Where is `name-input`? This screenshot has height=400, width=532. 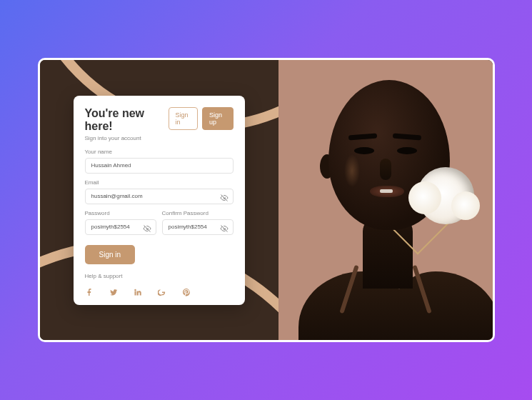 name-input is located at coordinates (159, 166).